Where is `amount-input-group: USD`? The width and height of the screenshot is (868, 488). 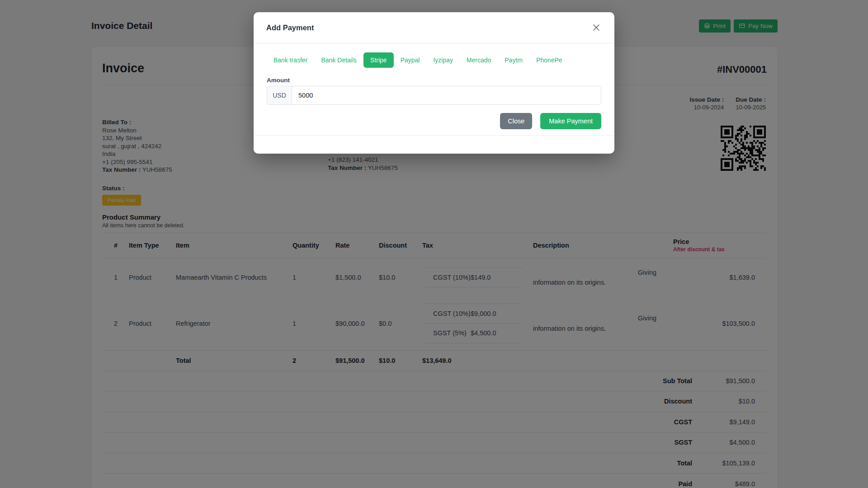 amount-input-group: USD is located at coordinates (434, 95).